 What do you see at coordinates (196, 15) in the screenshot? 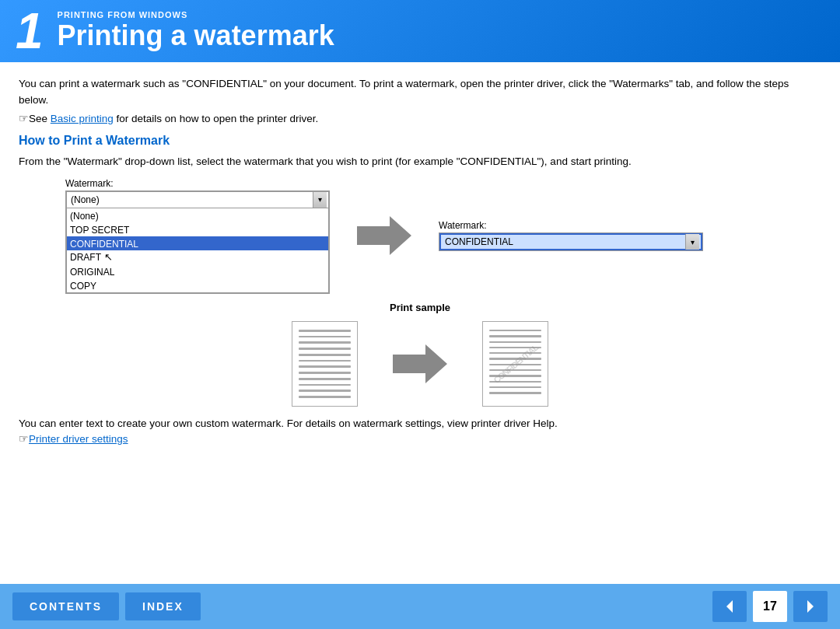
I see `chapter-subtitle: PRINTING FROM WINDOWS` at bounding box center [196, 15].